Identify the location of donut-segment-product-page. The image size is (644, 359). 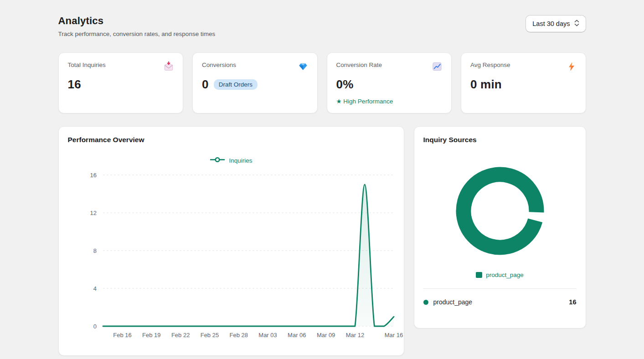
(500, 211).